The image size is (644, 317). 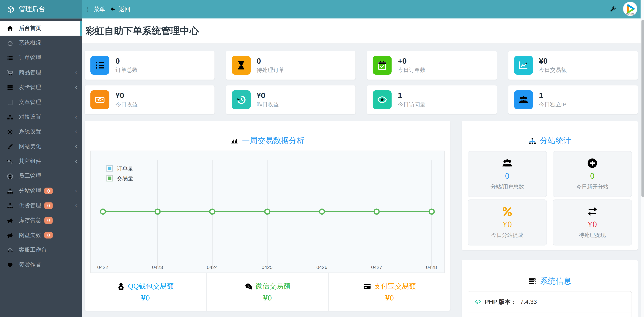 What do you see at coordinates (103, 267) in the screenshot?
I see `chart-x-tick-label: 0422` at bounding box center [103, 267].